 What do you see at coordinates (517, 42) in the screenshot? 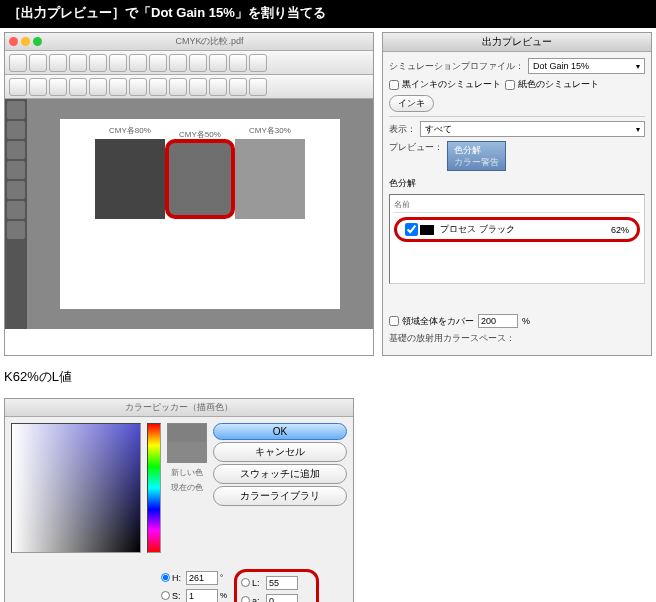
I see `panel-title: 出力プレビュー` at bounding box center [517, 42].